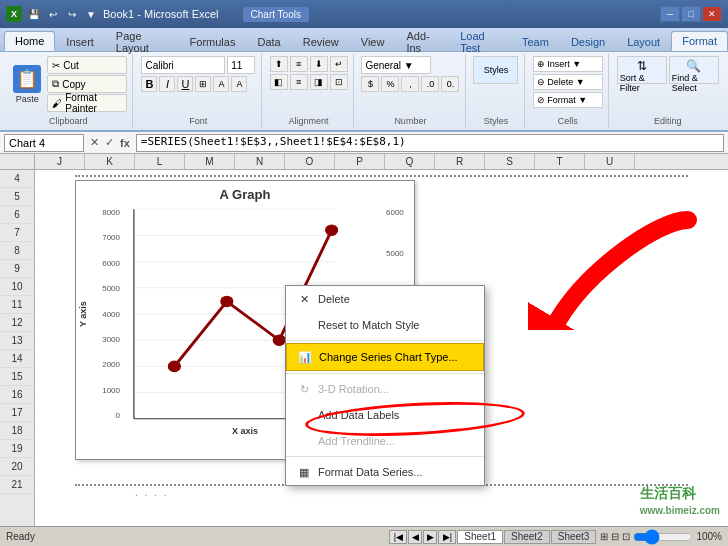  I want to click on svg-text: 1, so click(174, 424).